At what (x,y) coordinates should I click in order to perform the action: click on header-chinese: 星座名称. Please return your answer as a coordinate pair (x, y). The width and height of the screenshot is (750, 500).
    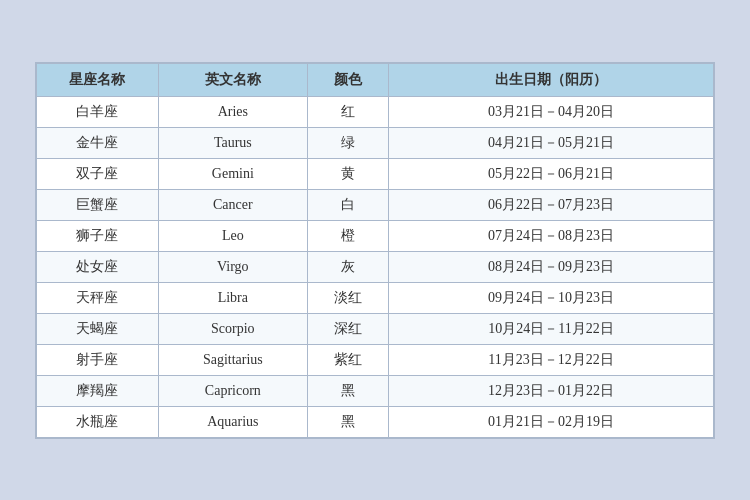
    Looking at the image, I should click on (98, 80).